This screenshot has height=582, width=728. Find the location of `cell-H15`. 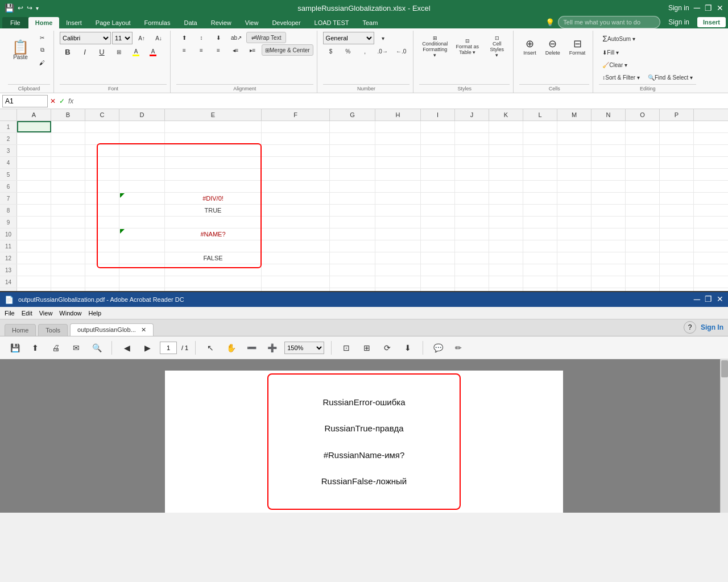

cell-H15 is located at coordinates (398, 290).